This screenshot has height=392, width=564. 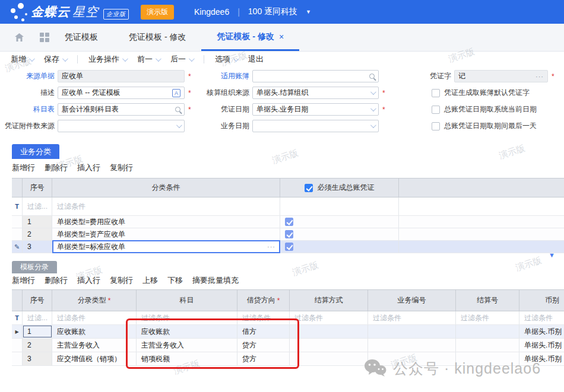 I want to click on entry-type-cell: 应收账款, so click(x=94, y=332).